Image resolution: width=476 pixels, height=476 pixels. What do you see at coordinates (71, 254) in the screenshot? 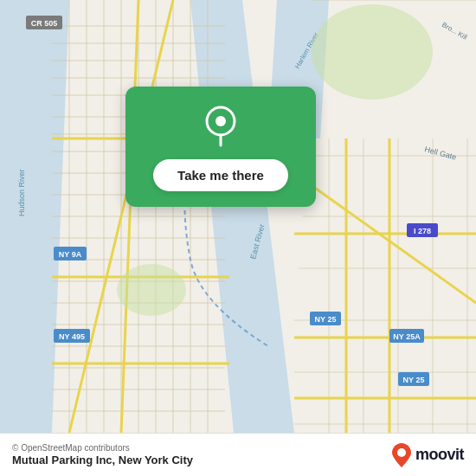
I see `svg-text: NY 9A` at bounding box center [71, 254].